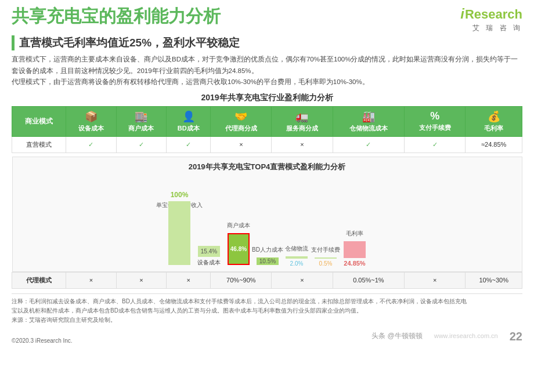 Image resolution: width=534 pixels, height=392 pixels. I want to click on direct-merchant: ✓, so click(141, 144).